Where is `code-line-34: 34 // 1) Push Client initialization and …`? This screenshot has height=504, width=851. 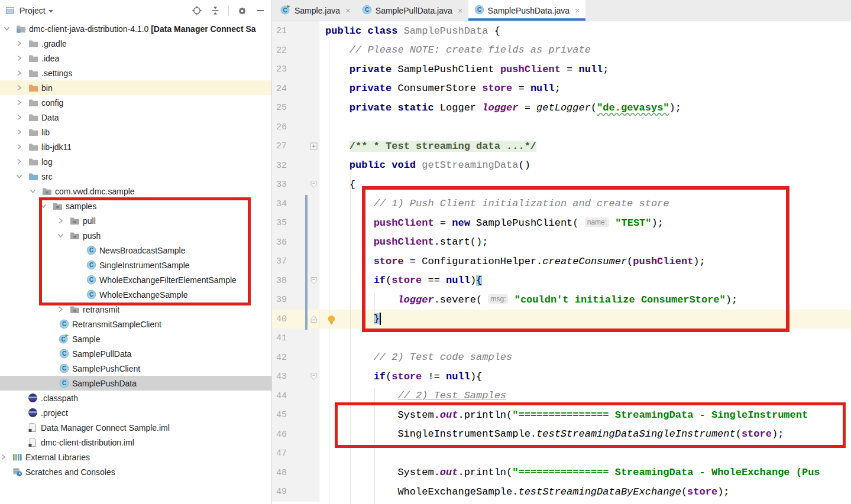
code-line-34: 34 // 1) Push Client initialization and … is located at coordinates (562, 204).